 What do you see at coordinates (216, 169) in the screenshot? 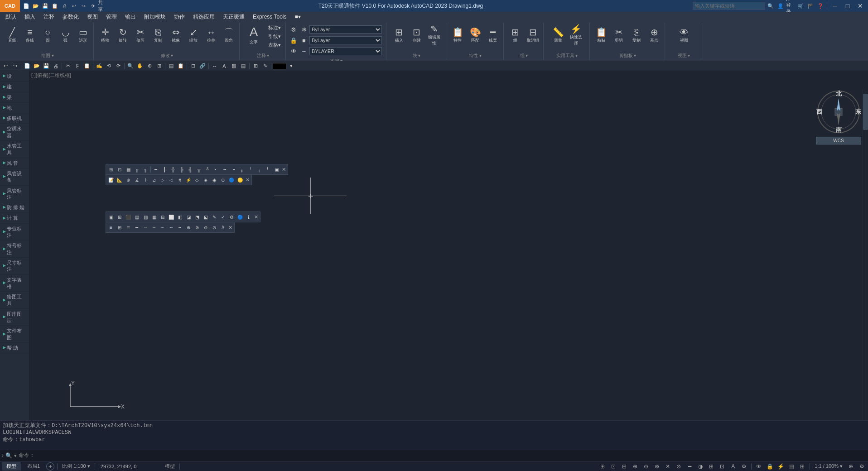
I see `ft1-btn13: ╸` at bounding box center [216, 169].